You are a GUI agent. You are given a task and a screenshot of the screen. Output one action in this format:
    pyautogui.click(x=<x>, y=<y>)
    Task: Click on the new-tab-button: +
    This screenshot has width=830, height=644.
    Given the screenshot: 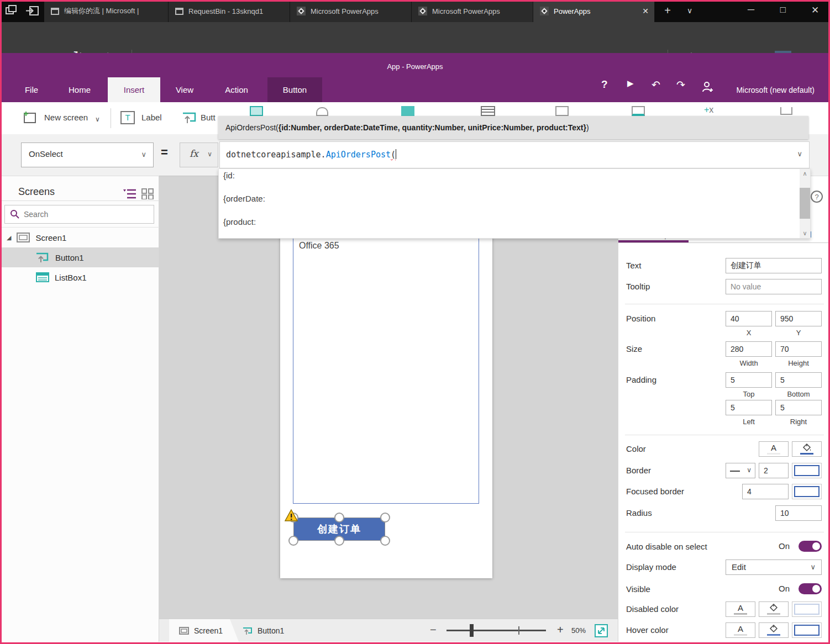 What is the action you would take?
    pyautogui.click(x=668, y=11)
    